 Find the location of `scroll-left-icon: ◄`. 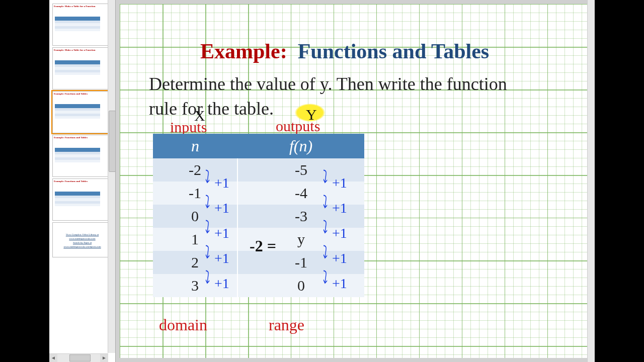

scroll-left-icon: ◄ is located at coordinates (53, 358).